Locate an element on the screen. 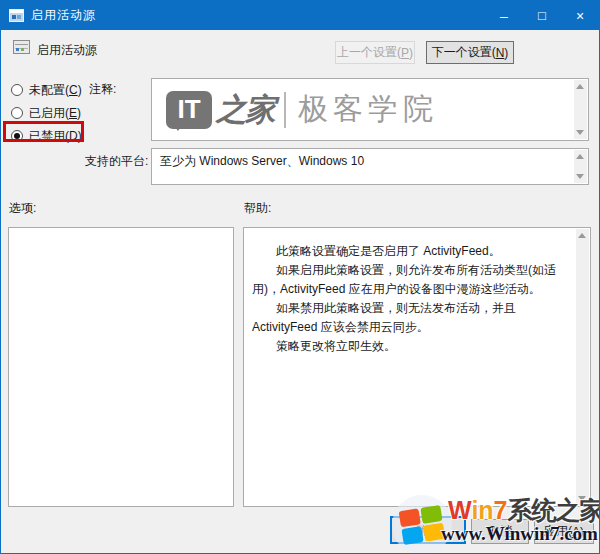  help-paragraph: 策略更改将立即生效。 is located at coordinates (410, 346).